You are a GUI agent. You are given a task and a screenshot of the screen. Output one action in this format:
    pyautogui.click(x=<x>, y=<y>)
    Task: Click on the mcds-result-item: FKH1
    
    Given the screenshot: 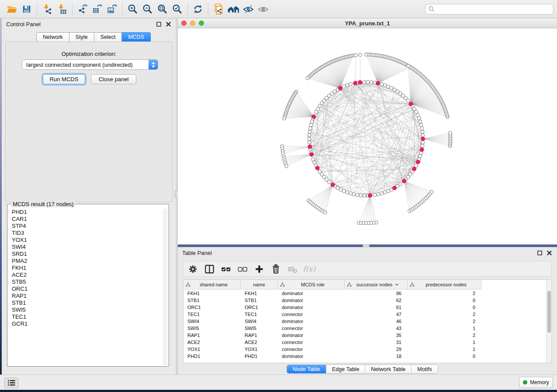 What is the action you would take?
    pyautogui.click(x=87, y=268)
    